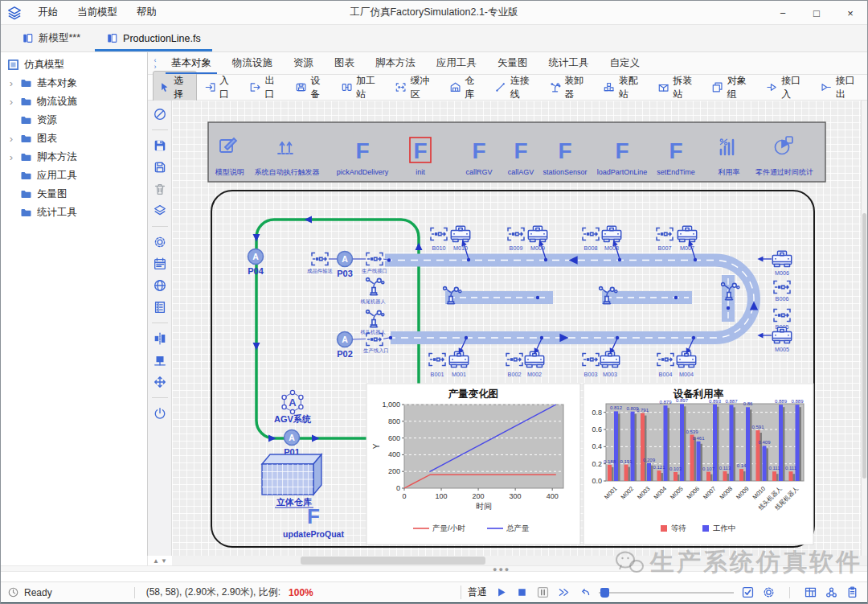 Image resolution: width=868 pixels, height=604 pixels. I want to click on flip-horizontal-button, so click(160, 339).